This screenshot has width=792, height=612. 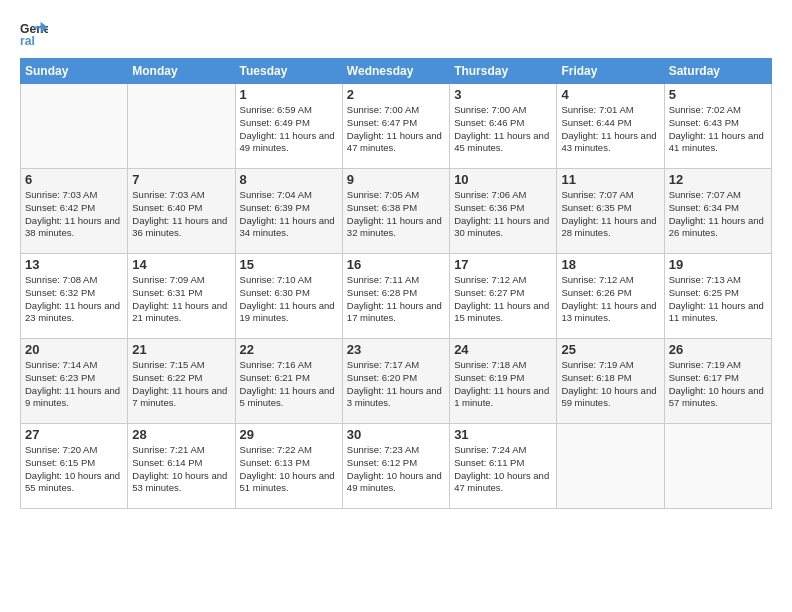 I want to click on daylight: Daylight: 11 hours and 9 minutes., so click(x=74, y=398).